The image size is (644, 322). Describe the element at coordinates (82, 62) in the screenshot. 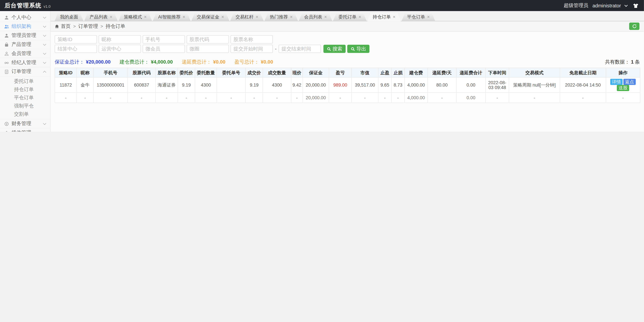

I see `total-item: 保证金总计：¥20,000.00` at that location.